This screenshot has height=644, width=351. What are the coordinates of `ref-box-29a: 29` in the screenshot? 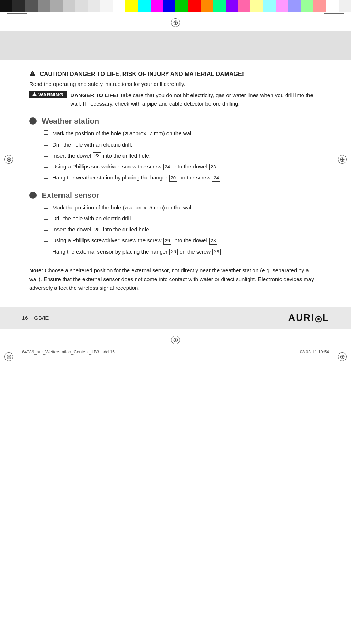 It's located at (167, 241).